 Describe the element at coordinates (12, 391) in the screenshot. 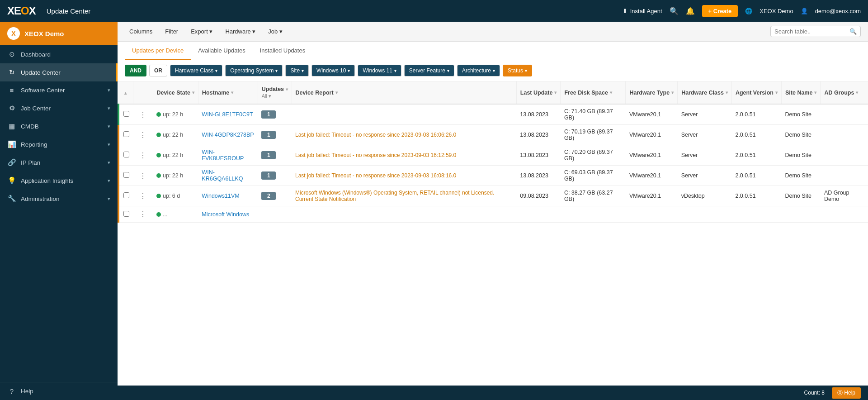

I see `help-icon: ?` at that location.